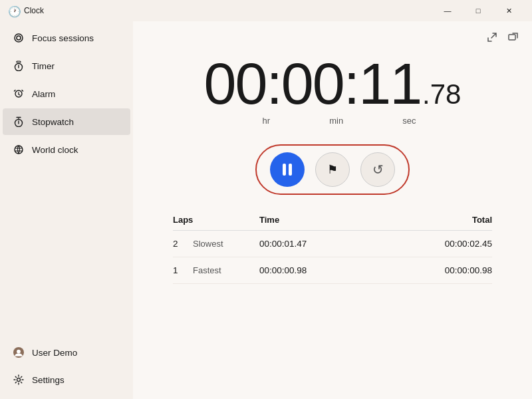 The image size is (532, 399). I want to click on user-label: User Demo, so click(55, 352).